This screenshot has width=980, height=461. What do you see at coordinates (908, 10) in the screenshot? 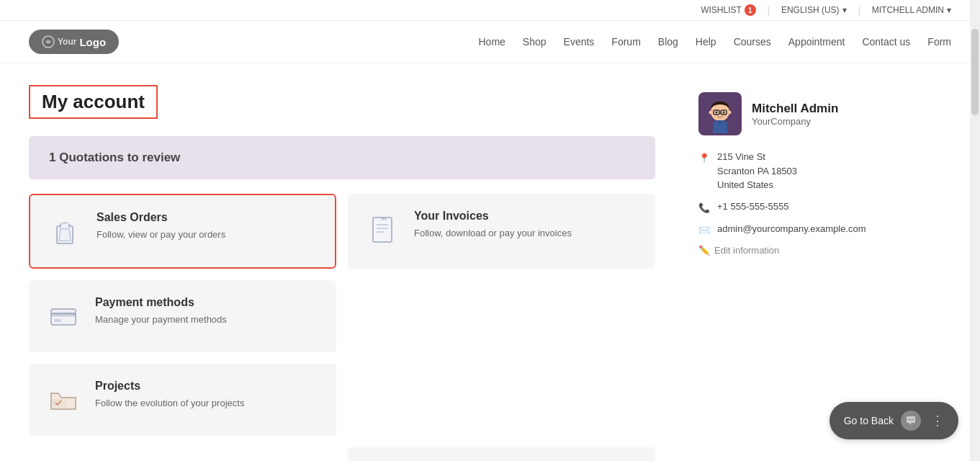
I see `user-label: MITCHELL ADMIN` at bounding box center [908, 10].